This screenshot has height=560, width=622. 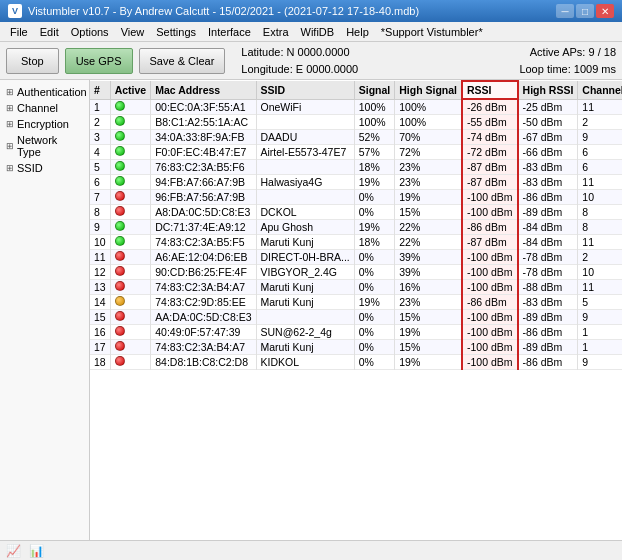 I want to click on table-cell: 15, so click(x=100, y=318).